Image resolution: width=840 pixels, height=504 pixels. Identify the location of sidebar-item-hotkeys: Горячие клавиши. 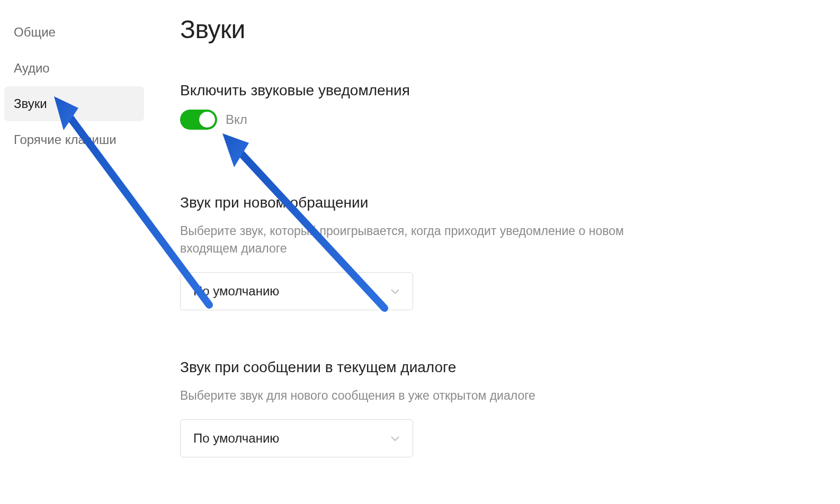
(74, 140).